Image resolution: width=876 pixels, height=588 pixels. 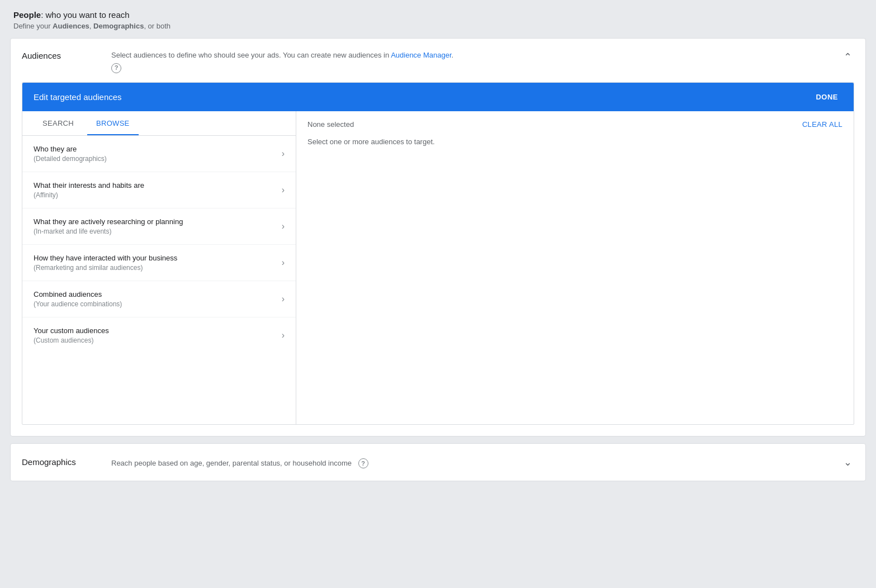 What do you see at coordinates (438, 19) in the screenshot?
I see `page-header: People: who you want to reach Define you…` at bounding box center [438, 19].